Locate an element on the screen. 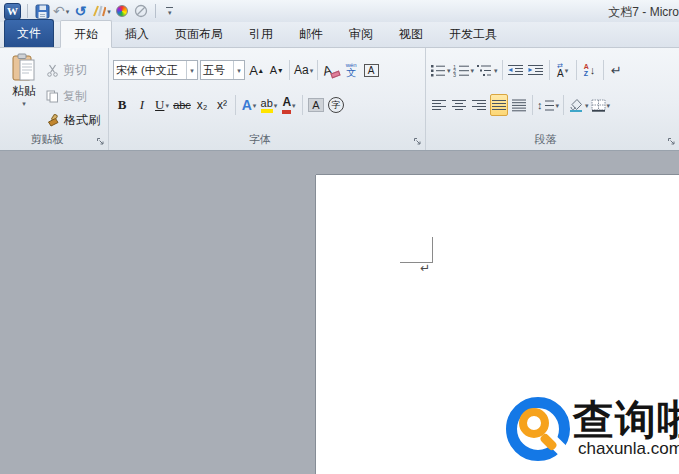 The width and height of the screenshot is (679, 474). paragraph-row-2: ↕ ▾ ▾ ▾ is located at coordinates (554, 105).